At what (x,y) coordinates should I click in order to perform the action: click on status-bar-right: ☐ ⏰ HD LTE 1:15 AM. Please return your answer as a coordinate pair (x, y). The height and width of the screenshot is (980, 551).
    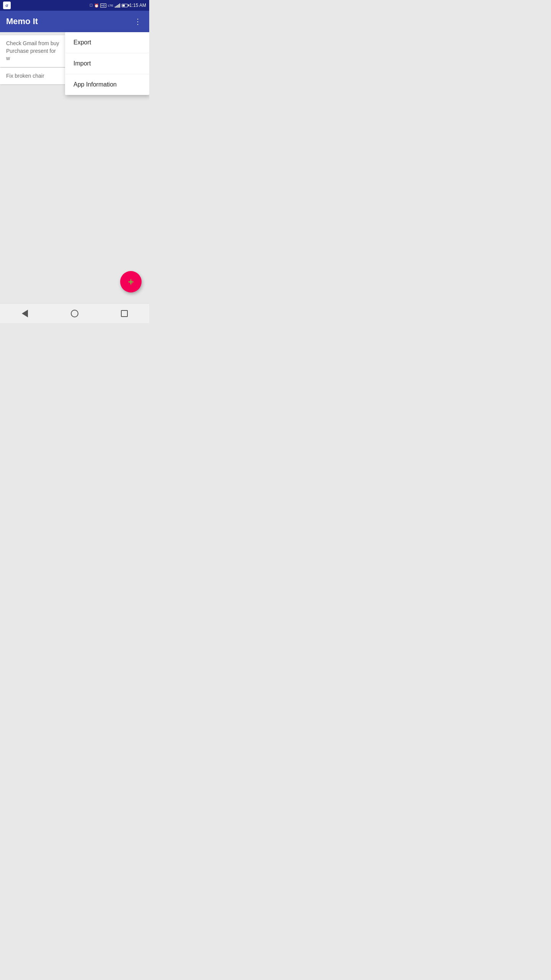
    Looking at the image, I should click on (118, 5).